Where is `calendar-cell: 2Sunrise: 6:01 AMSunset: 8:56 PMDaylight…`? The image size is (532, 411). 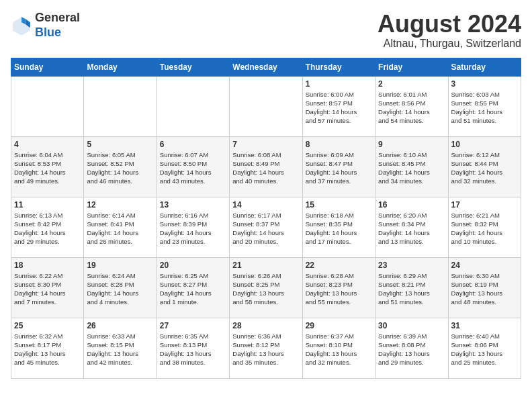
calendar-cell: 2Sunrise: 6:01 AMSunset: 8:56 PMDaylight… is located at coordinates (412, 106).